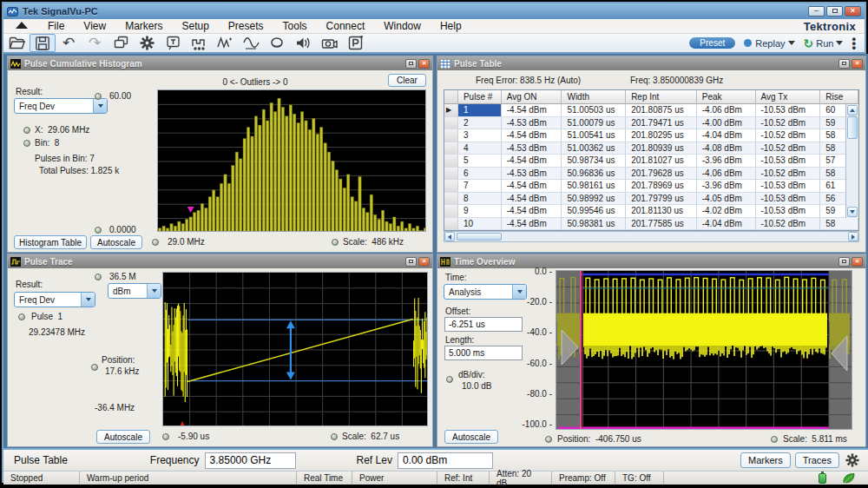  What do you see at coordinates (651, 149) in the screenshot?
I see `table-row: 4-4.53 dBm51.00362 us201.80939 us-4.08 d…` at bounding box center [651, 149].